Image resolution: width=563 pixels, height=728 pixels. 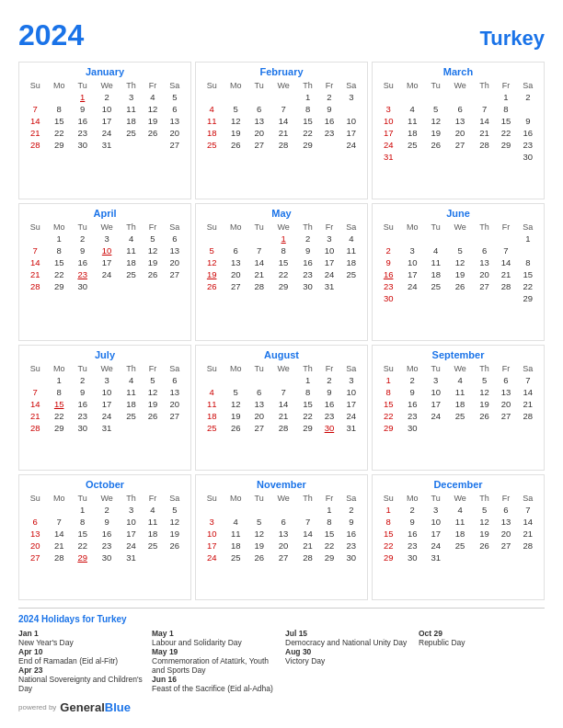 I want to click on weekday-header: Fr, so click(x=506, y=369).